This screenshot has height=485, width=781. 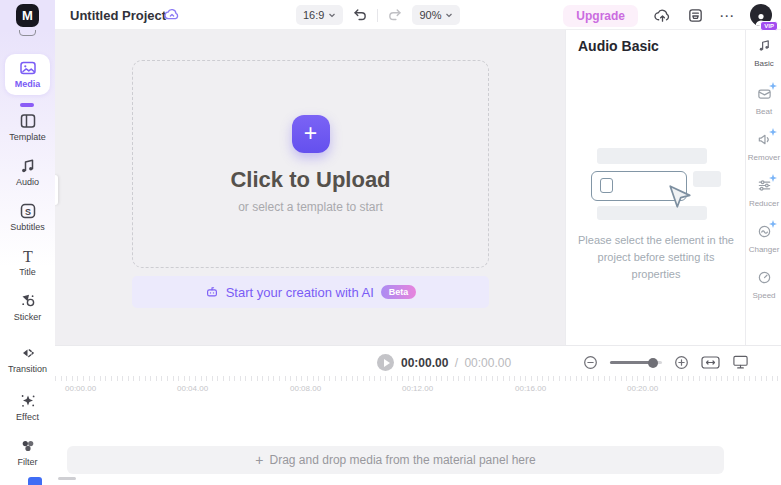 I want to click on sidebar-item-transition: Transition, so click(x=28, y=359).